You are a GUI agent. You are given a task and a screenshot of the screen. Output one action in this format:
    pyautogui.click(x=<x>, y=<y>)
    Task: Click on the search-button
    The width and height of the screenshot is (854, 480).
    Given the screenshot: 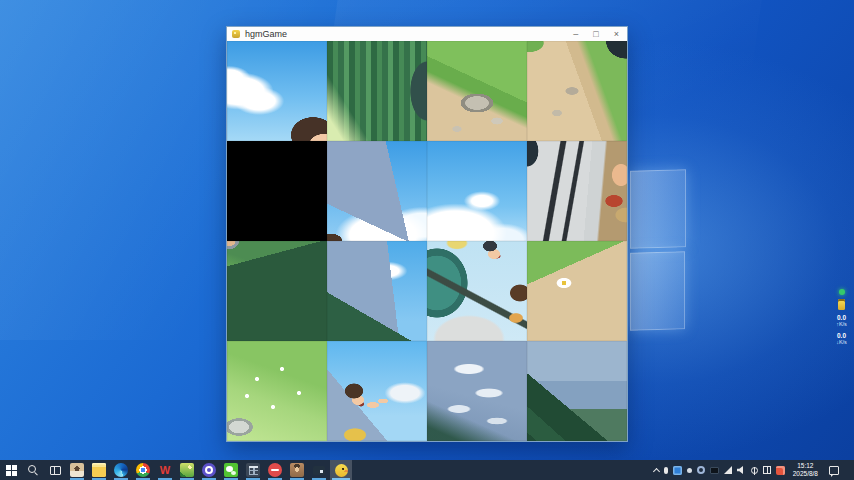 What is the action you would take?
    pyautogui.click(x=33, y=470)
    